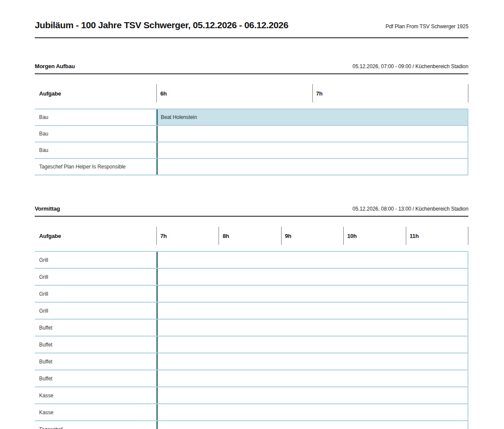 This screenshot has height=429, width=504. I want to click on table-row: Tageschef Plan Helper Is Responsible, so click(252, 167).